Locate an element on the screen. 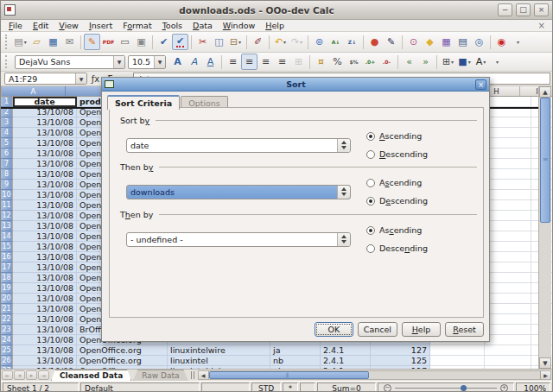  sort-field-combo-2: downloads is located at coordinates (238, 192).